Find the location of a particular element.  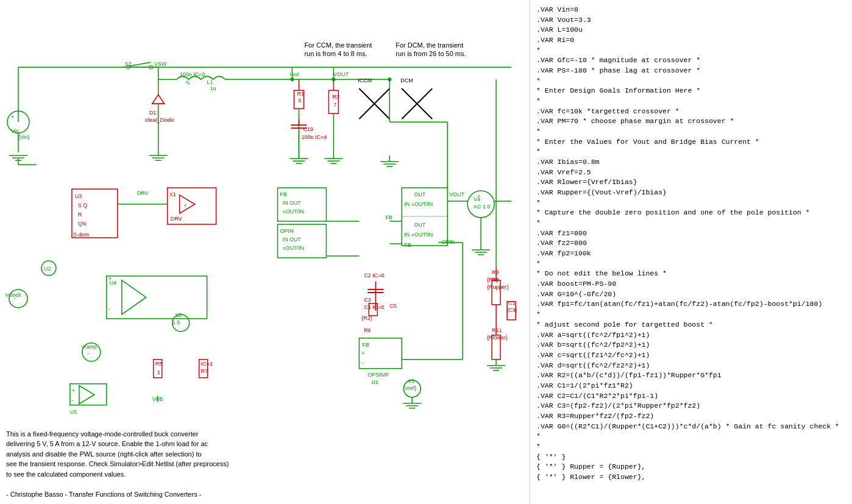

text-line: .VAR fz1=800 is located at coordinates (691, 234).